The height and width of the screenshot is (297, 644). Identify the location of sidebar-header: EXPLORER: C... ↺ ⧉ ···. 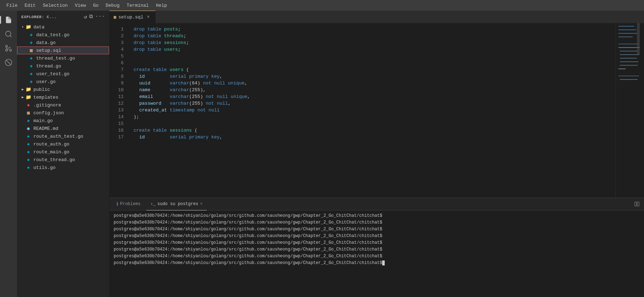
(63, 17).